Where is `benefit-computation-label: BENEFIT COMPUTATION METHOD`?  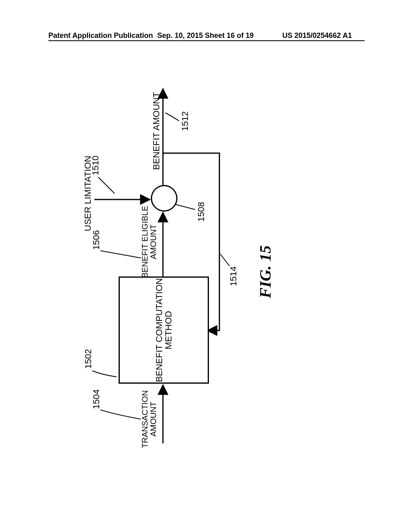
benefit-computation-label: BENEFIT COMPUTATION METHOD is located at coordinates (164, 330).